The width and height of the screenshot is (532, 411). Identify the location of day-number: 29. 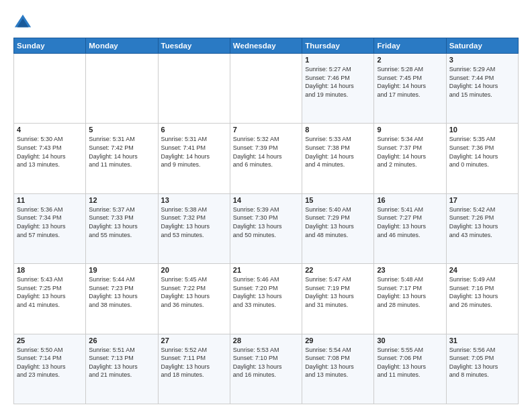
(338, 340).